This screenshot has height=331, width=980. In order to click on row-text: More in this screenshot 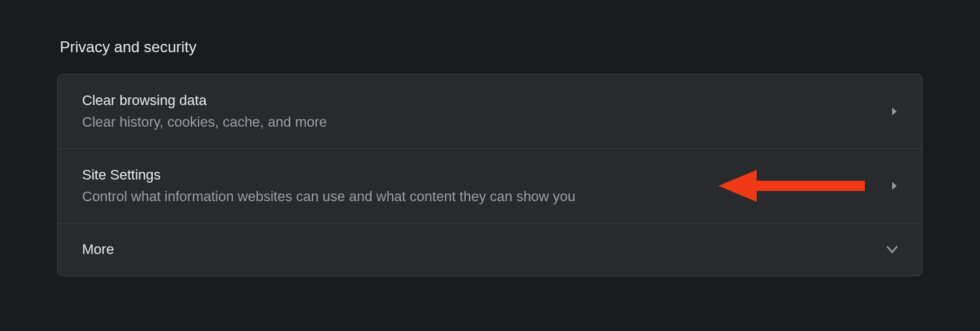, I will do `click(478, 250)`.